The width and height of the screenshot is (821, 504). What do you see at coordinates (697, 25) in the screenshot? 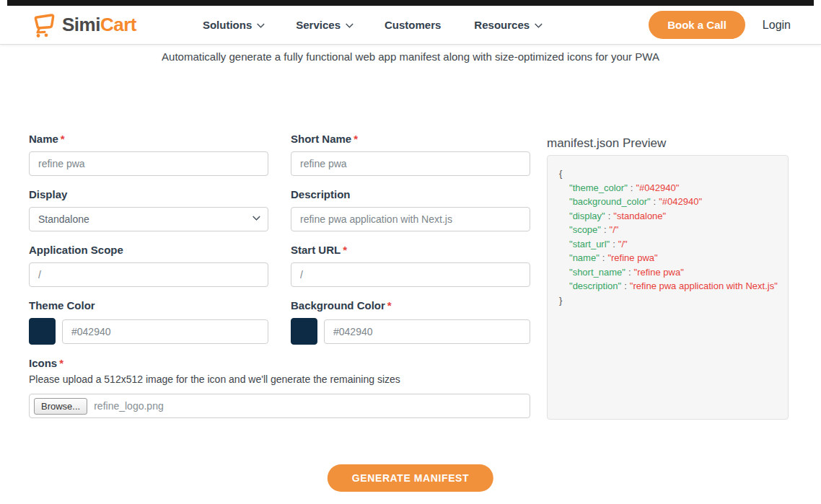
I see `book-a-call-button: Book a Call` at bounding box center [697, 25].